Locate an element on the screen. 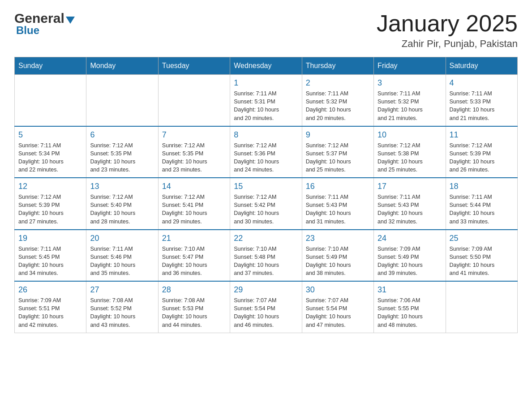 This screenshot has width=532, height=411. calendar-cell: 30Sunrise: 7:07 AM Sunset: 5:54 PM Dayli… is located at coordinates (338, 307).